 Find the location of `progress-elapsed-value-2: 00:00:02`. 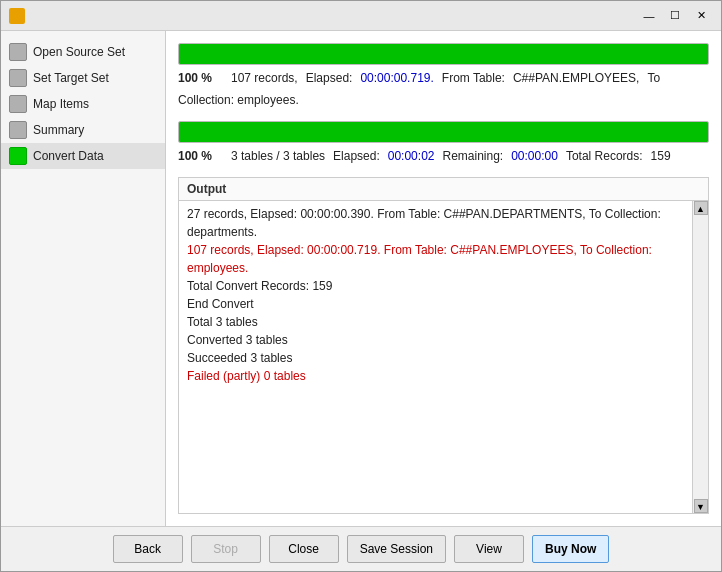

progress-elapsed-value-2: 00:00:02 is located at coordinates (412, 156).